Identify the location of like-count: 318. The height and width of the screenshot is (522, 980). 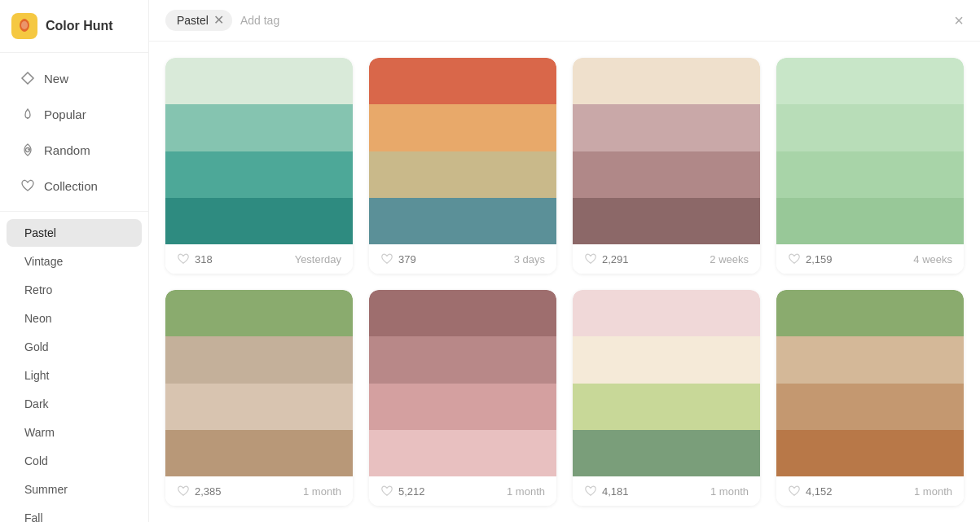
(204, 259).